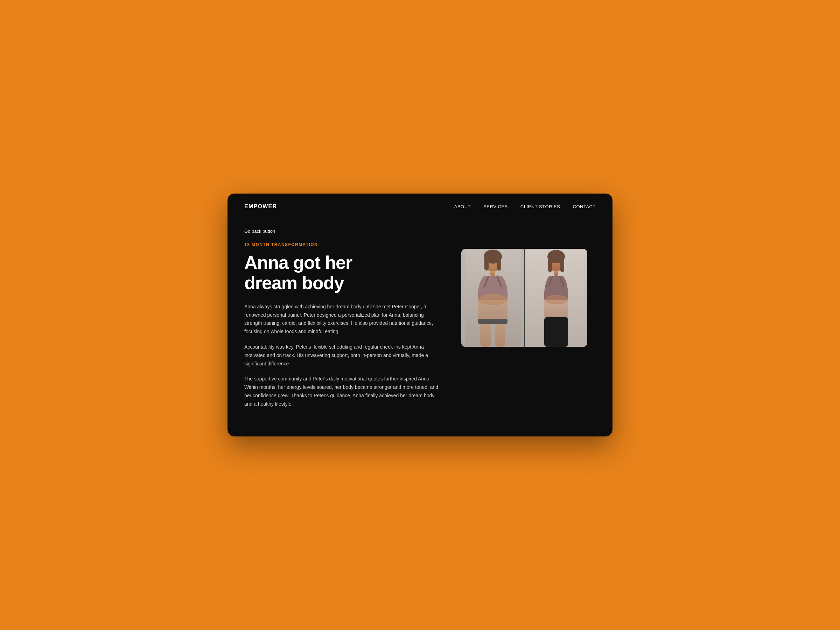  Describe the element at coordinates (463, 207) in the screenshot. I see `nav-link-about: ABOUT` at that location.